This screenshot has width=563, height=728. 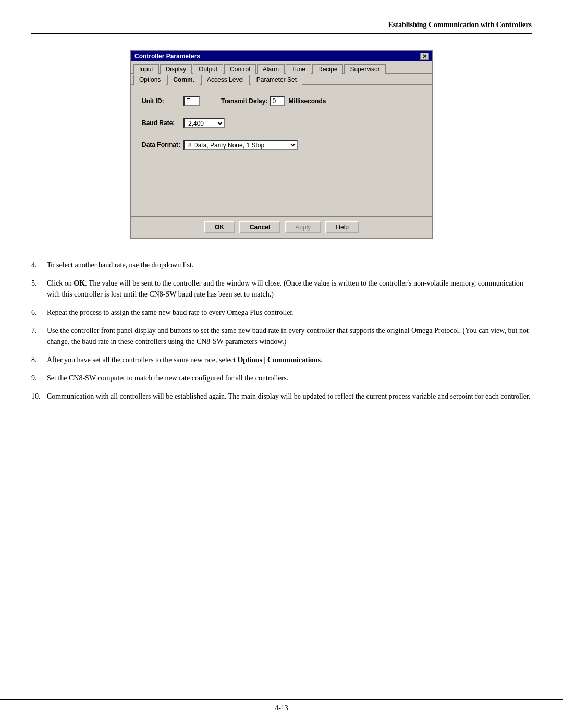 I want to click on tab-input: Input, so click(x=146, y=69).